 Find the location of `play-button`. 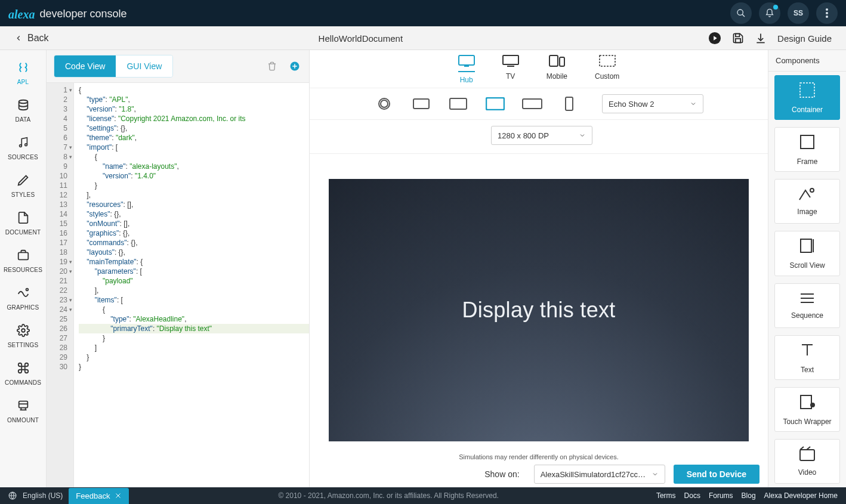

play-button is located at coordinates (715, 38).